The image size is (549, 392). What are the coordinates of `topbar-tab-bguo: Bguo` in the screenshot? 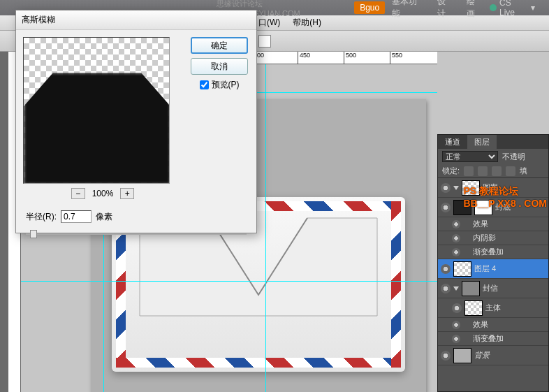 It's located at (369, 8).